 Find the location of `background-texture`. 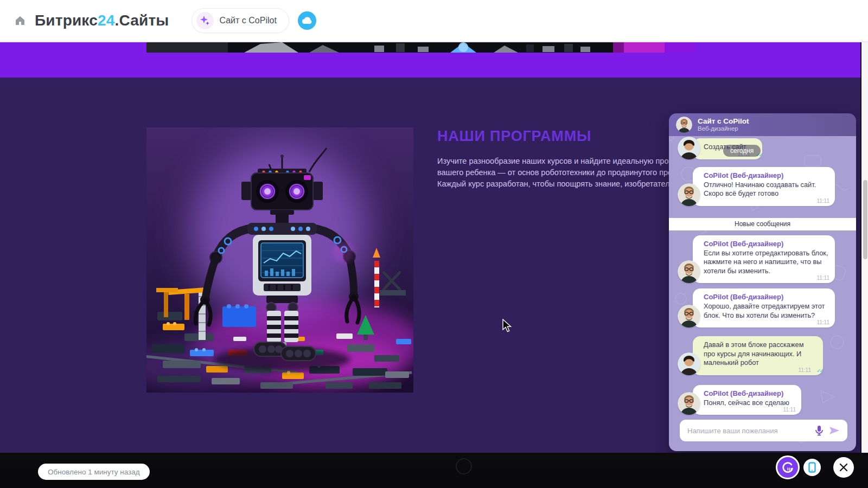

background-texture is located at coordinates (464, 466).